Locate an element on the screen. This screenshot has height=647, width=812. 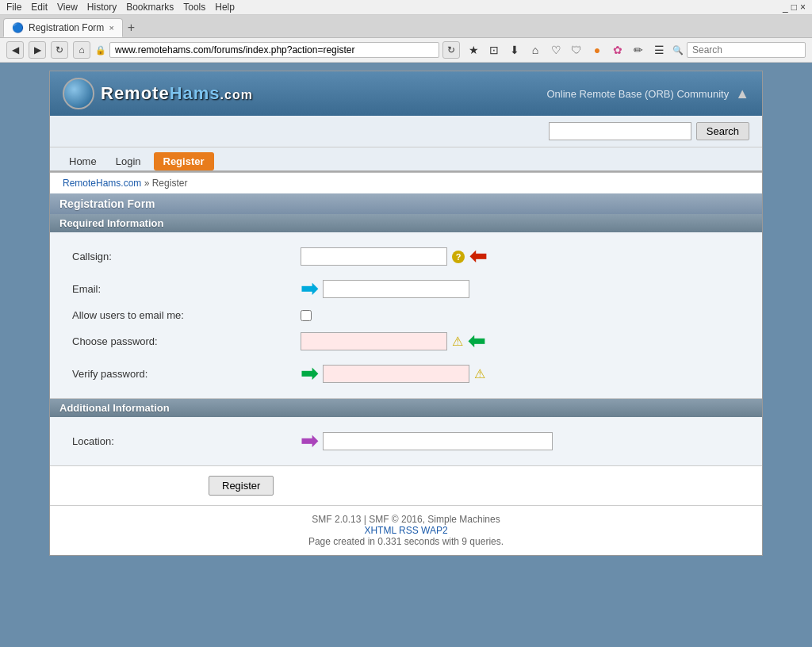
footer-links-line: XHTML RSS WAP2 is located at coordinates (406, 530).